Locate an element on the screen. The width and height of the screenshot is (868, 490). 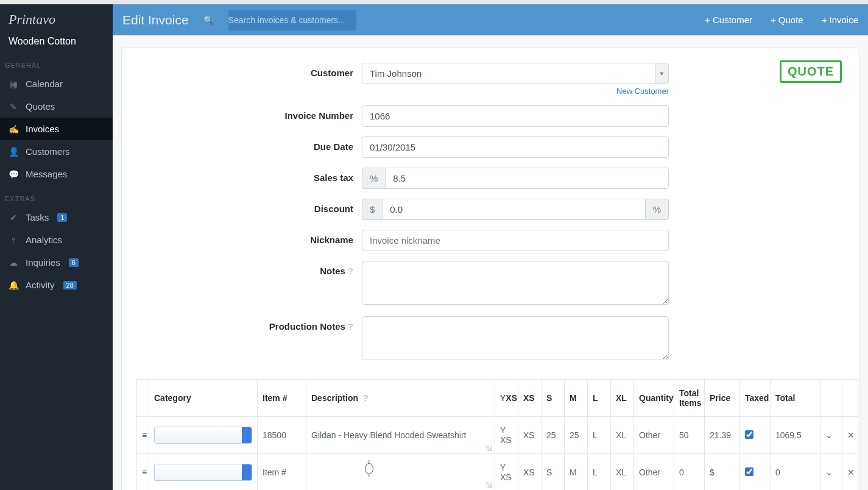
th-description: Description ? is located at coordinates (401, 399).